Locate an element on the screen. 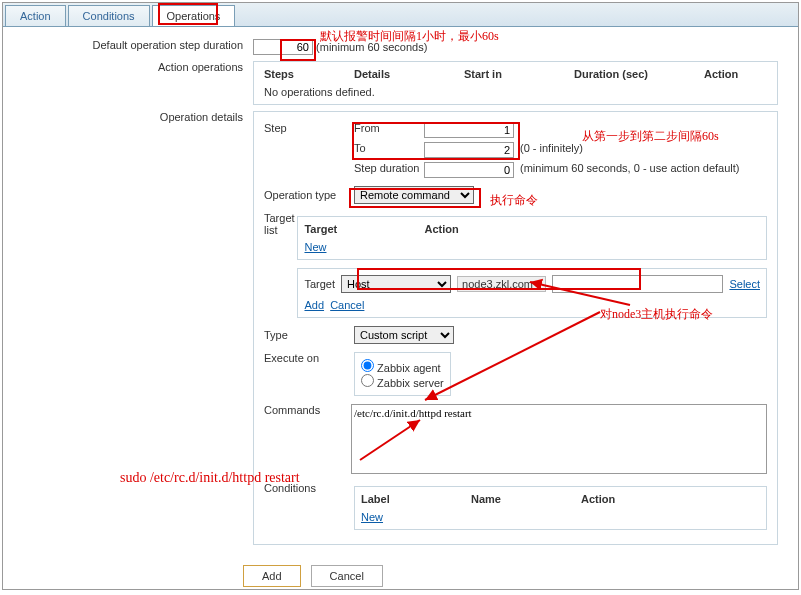 The height and width of the screenshot is (595, 801). add-button: Add is located at coordinates (272, 576).